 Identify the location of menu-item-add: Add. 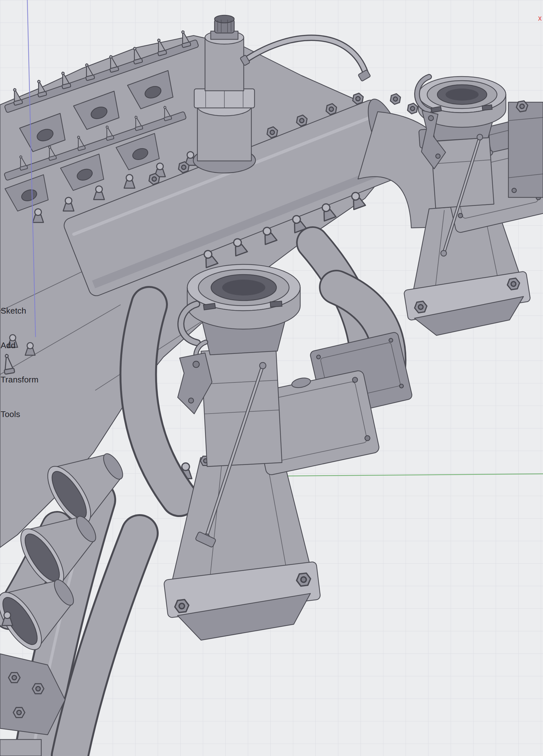
(8, 345).